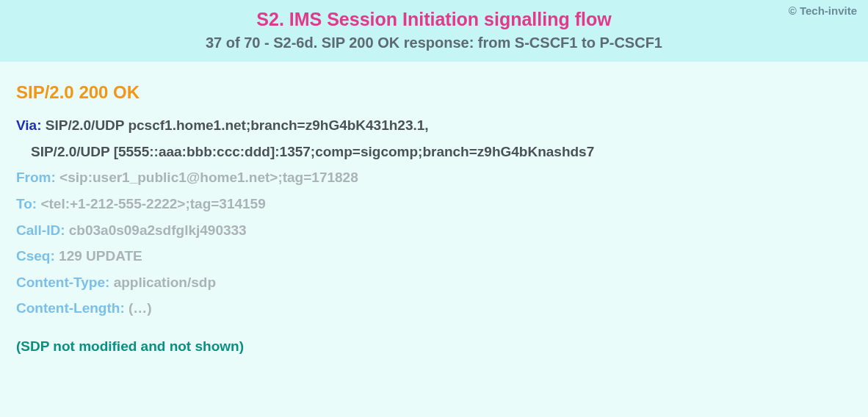  Describe the element at coordinates (209, 178) in the screenshot. I see `from-header-value: <sip:user1_public1@home1.net>;tag=171828` at that location.